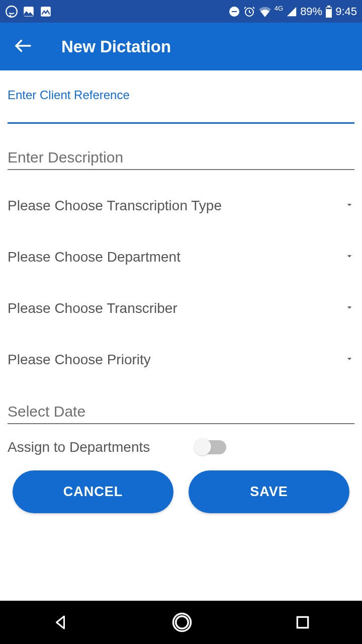  I want to click on navigation-bar, so click(181, 622).